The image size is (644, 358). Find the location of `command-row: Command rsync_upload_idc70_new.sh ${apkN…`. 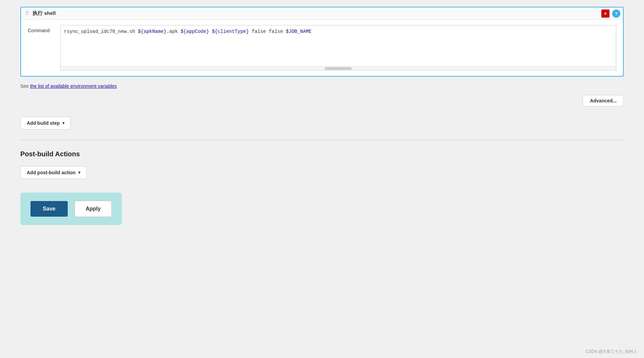

command-row: Command rsync_upload_idc70_new.sh ${apkN… is located at coordinates (322, 48).